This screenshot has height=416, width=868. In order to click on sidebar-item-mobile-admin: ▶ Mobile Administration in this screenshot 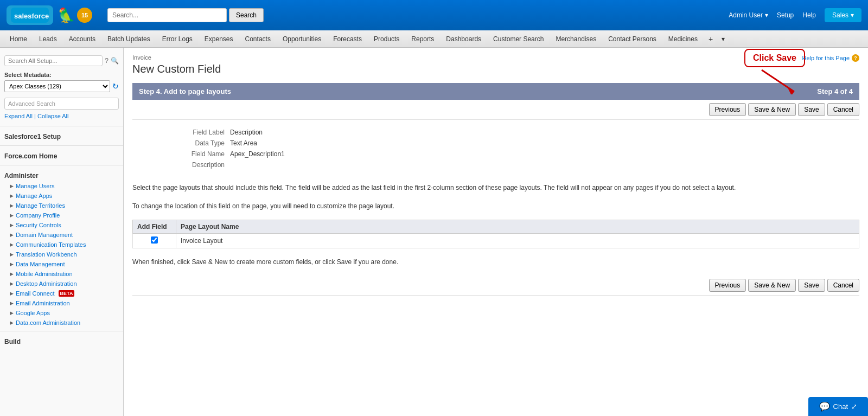, I will do `click(62, 274)`.